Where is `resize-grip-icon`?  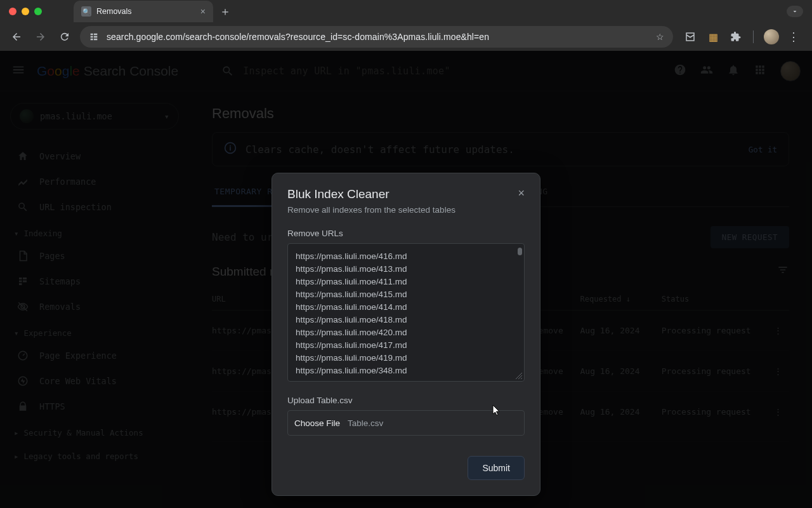 resize-grip-icon is located at coordinates (519, 376).